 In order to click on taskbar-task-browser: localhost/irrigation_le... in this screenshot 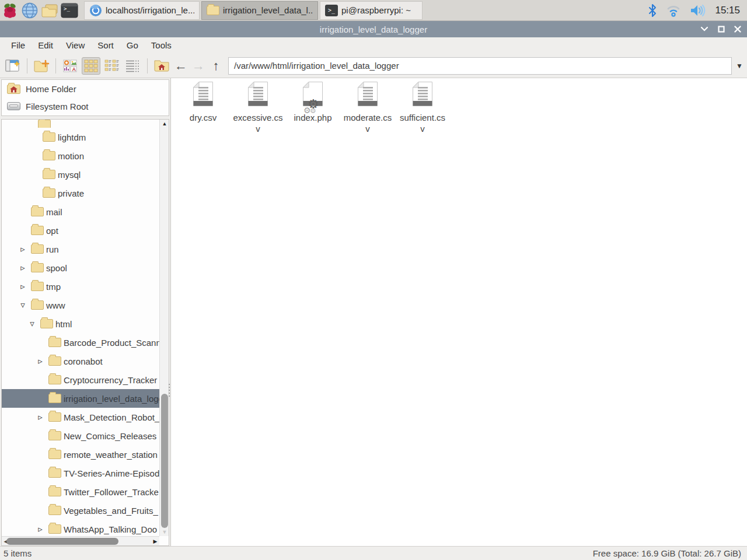, I will do `click(142, 10)`.